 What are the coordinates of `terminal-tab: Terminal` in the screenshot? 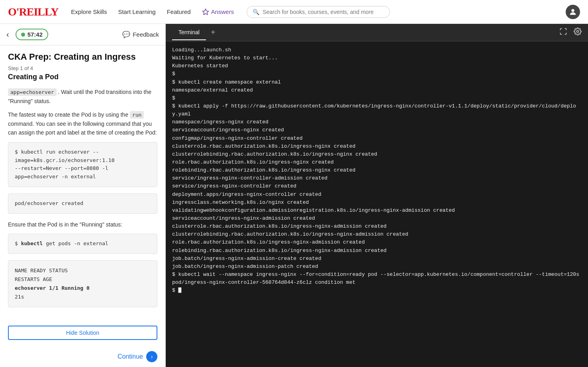 It's located at (189, 33).